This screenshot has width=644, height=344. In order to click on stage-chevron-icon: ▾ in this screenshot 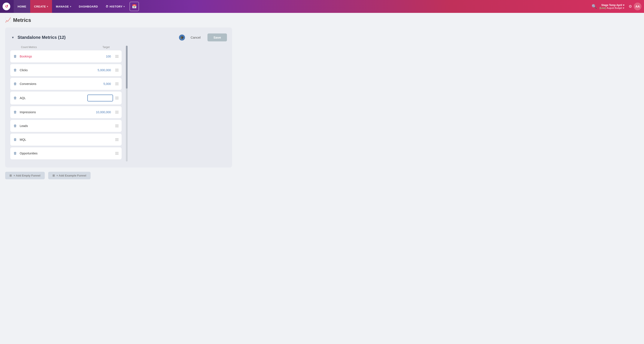, I will do `click(624, 5)`.